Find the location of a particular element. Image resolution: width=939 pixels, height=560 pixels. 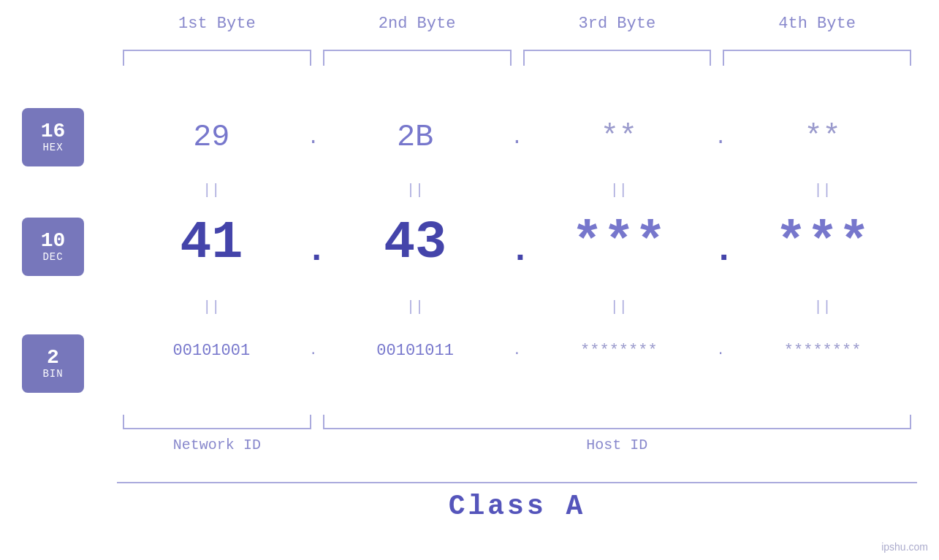

hex-text: HEX is located at coordinates (53, 147).